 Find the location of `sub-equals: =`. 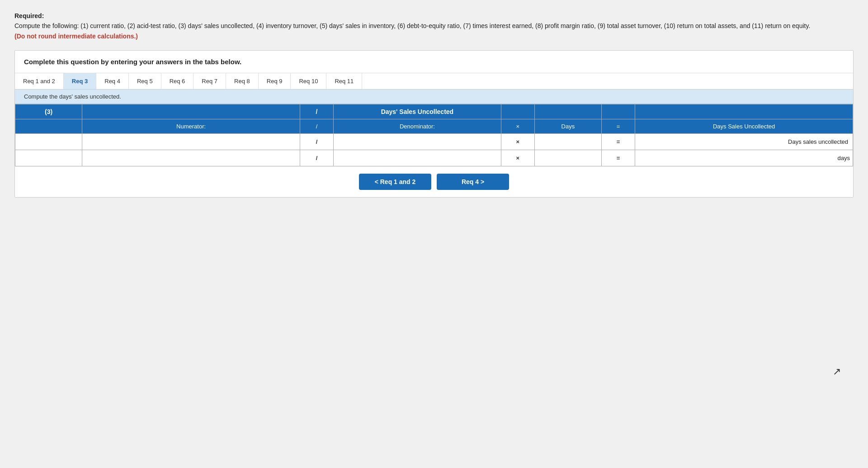

sub-equals: = is located at coordinates (618, 127).